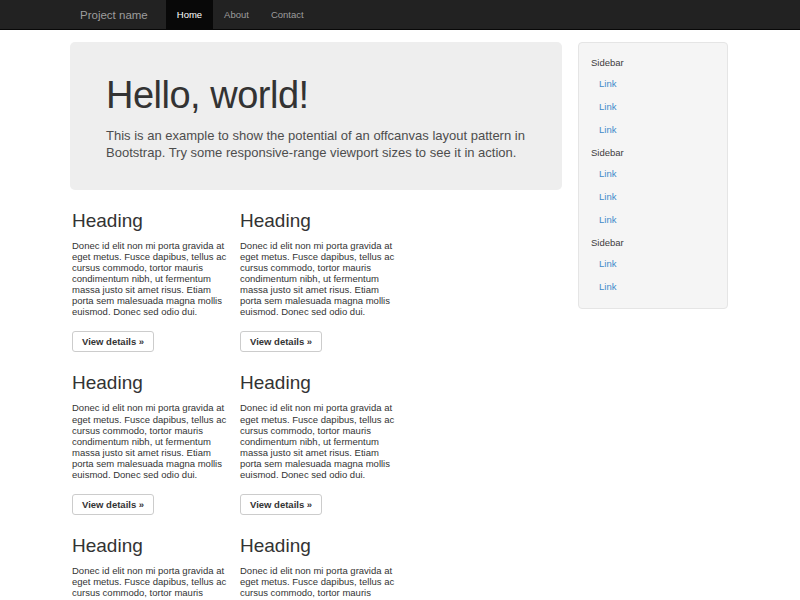  What do you see at coordinates (240, 15) in the screenshot?
I see `navbar-menu: Home About Contact` at bounding box center [240, 15].